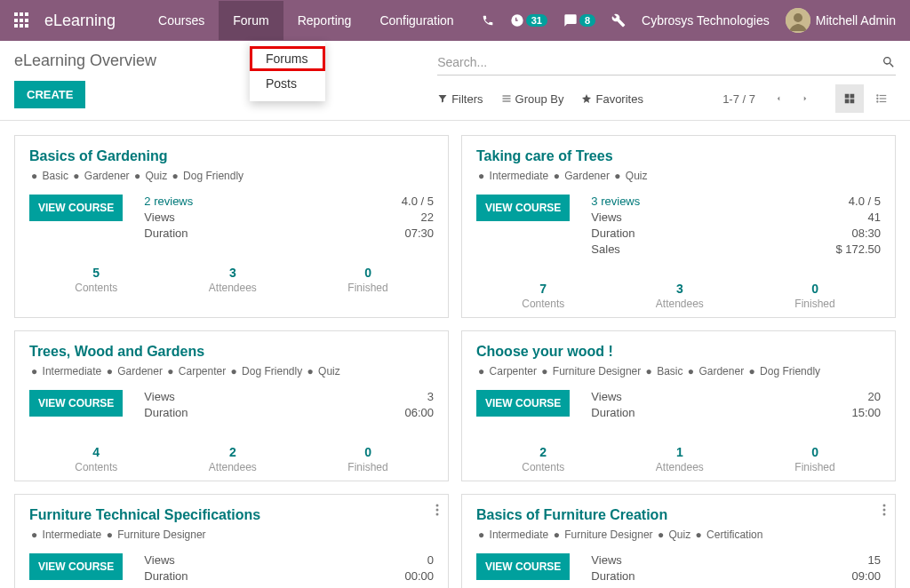  I want to click on forum-dropdown: ForumsPosts, so click(288, 71).